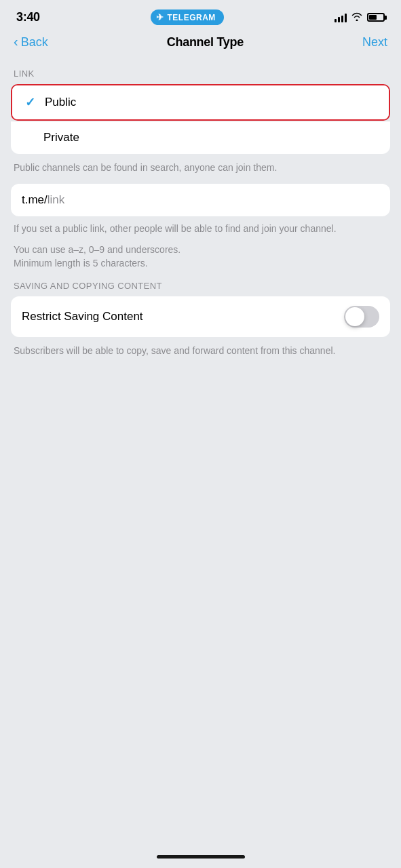 The height and width of the screenshot is (868, 401). Describe the element at coordinates (201, 317) in the screenshot. I see `restrict-saving-toggle-card: Restrict Saving Content` at that location.